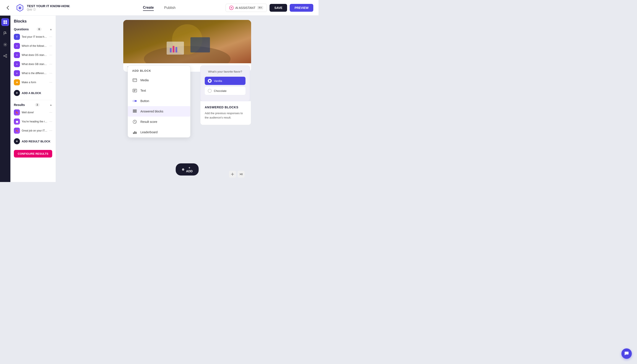 The width and height of the screenshot is (637, 364). I want to click on ai-icon, so click(232, 8).